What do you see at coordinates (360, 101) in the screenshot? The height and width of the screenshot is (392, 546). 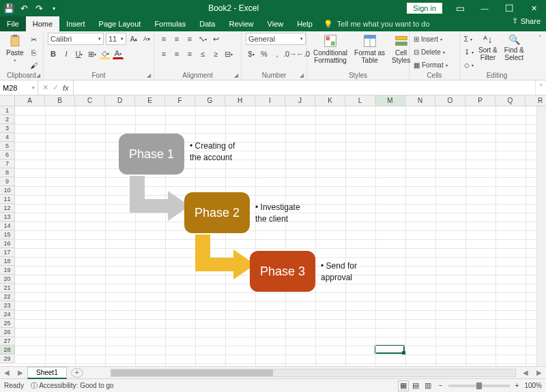 I see `column-header: L` at bounding box center [360, 101].